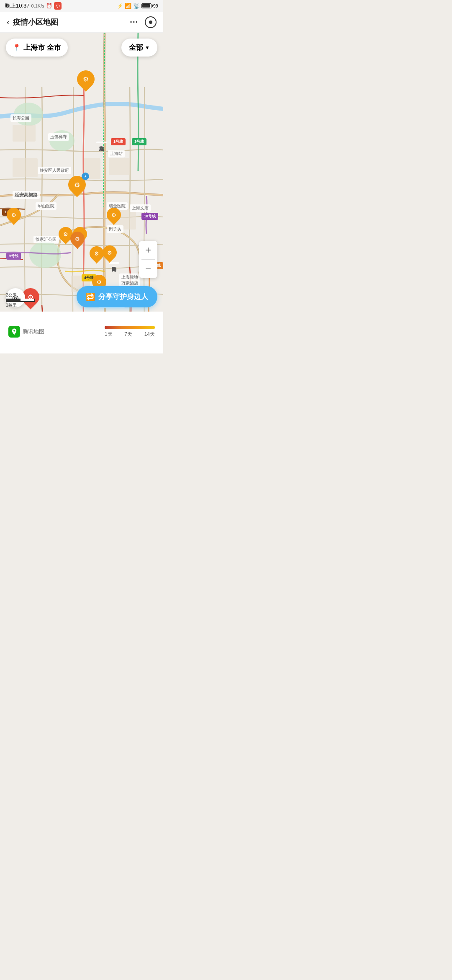 This screenshot has width=452, height=980. What do you see at coordinates (85, 176) in the screenshot?
I see `plane-badge: ✈` at bounding box center [85, 176].